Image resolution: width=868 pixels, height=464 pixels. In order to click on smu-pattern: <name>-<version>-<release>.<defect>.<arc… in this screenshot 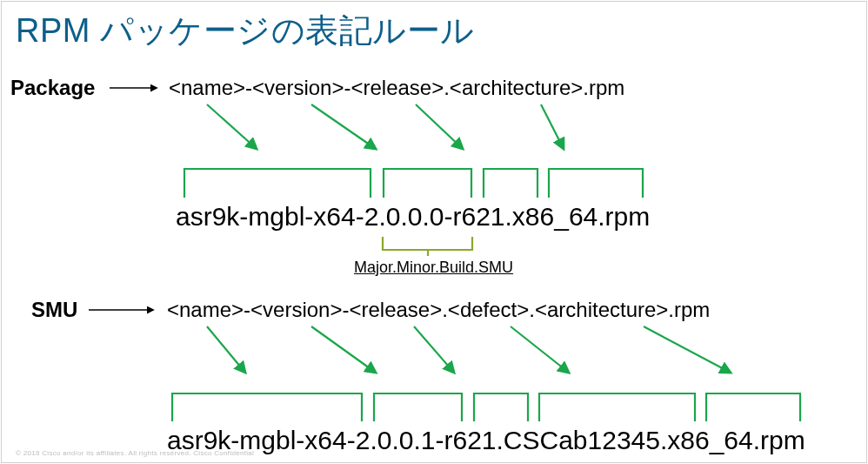, I will do `click(438, 310)`.